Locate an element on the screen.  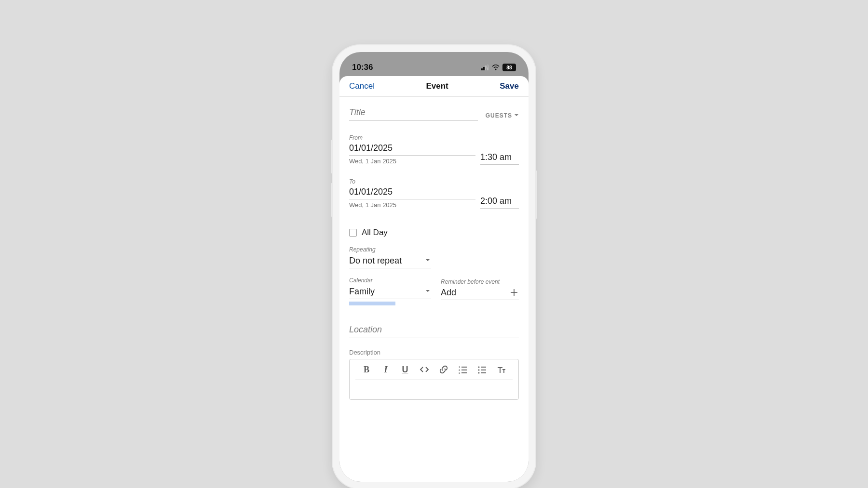
text-size-button is located at coordinates (502, 369).